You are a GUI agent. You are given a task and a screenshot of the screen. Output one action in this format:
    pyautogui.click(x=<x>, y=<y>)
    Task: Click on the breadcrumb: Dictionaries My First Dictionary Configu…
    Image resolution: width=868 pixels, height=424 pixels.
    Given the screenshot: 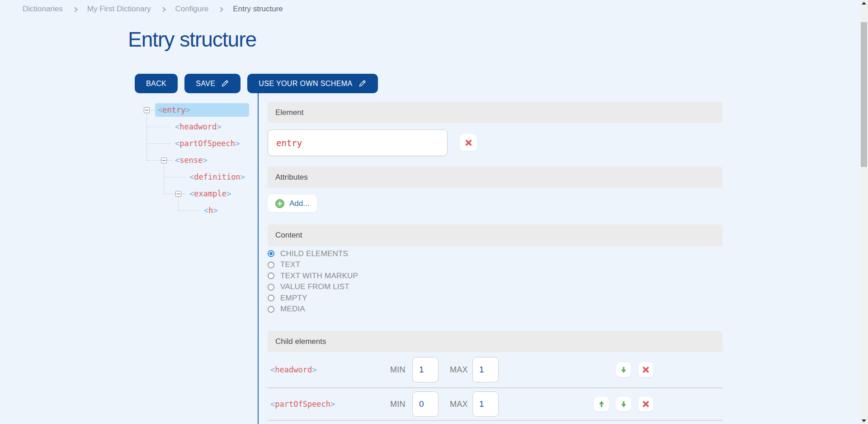 What is the action you would take?
    pyautogui.click(x=153, y=9)
    